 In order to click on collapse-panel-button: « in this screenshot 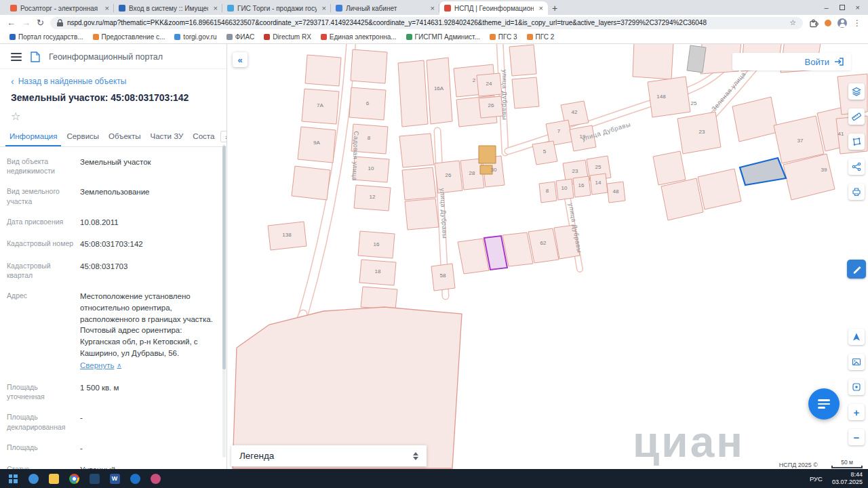, I will do `click(240, 60)`.